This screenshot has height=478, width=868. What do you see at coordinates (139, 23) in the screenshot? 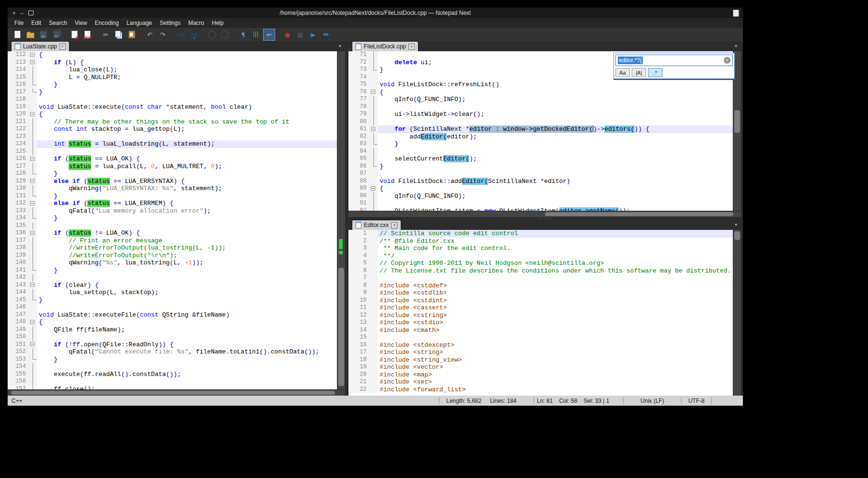
I see `menu-item-language: Language` at bounding box center [139, 23].